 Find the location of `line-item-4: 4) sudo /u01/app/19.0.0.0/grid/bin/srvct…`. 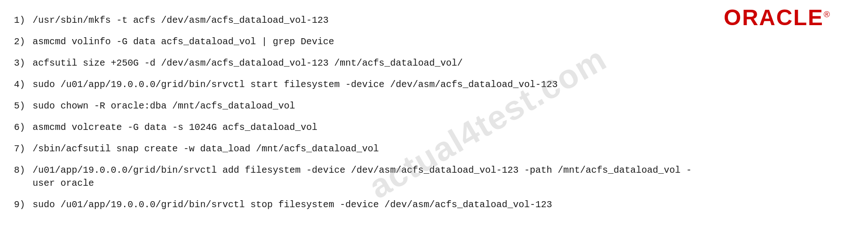

line-item-4: 4) sudo /u01/app/19.0.0.0/grid/bin/srvct… is located at coordinates (434, 85).